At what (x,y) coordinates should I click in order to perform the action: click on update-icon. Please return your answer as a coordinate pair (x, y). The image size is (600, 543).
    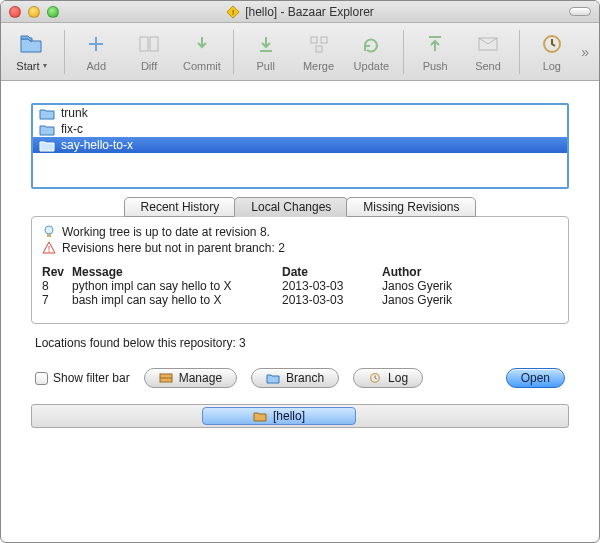
    Looking at the image, I should click on (371, 44).